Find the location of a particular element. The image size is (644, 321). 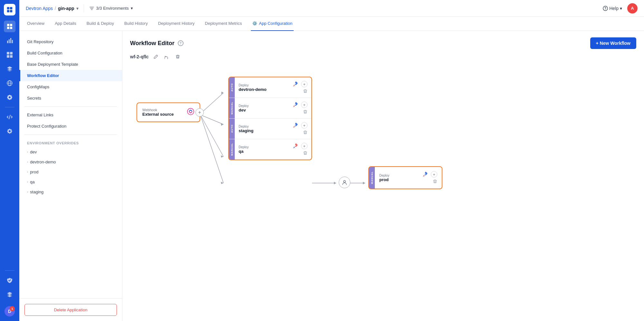

delete-workflow-icon is located at coordinates (178, 57).